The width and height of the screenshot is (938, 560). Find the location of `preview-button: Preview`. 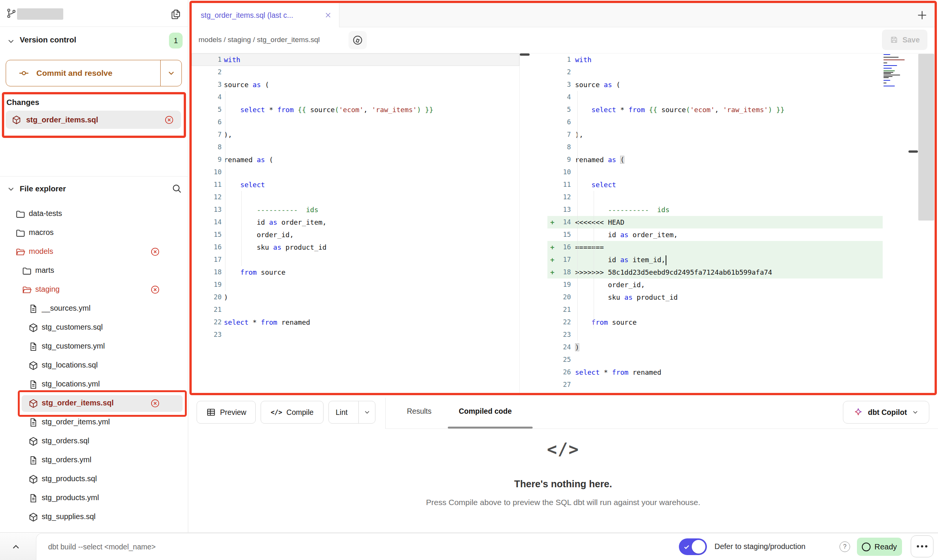

preview-button: Preview is located at coordinates (226, 412).